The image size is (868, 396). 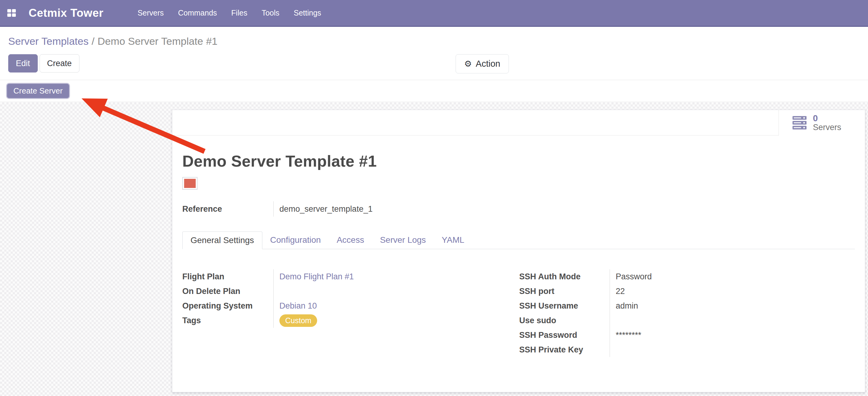 I want to click on field-row-on-delete-plan: On Delete Plan, so click(x=351, y=291).